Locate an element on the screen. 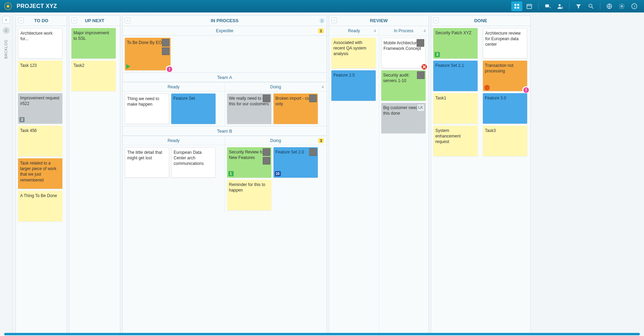 The width and height of the screenshot is (644, 336). card-text: Feature Set 2.1 is located at coordinates (450, 65).